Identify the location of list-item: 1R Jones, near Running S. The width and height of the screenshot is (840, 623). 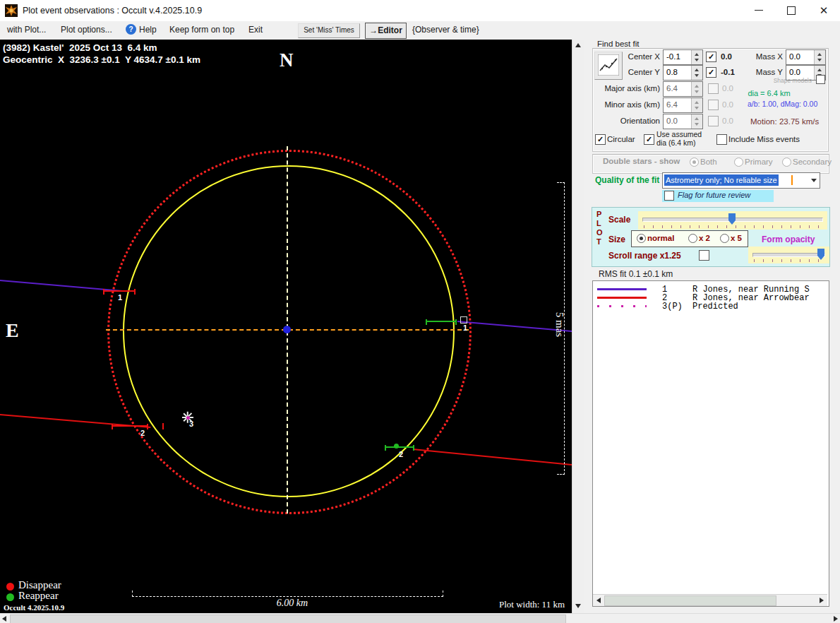
(711, 289).